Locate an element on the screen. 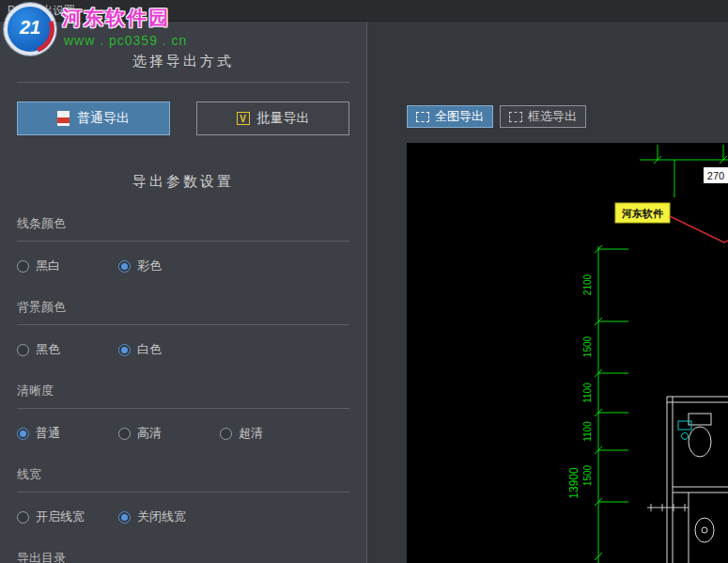 The width and height of the screenshot is (728, 563). logo-number: 21 is located at coordinates (30, 28).